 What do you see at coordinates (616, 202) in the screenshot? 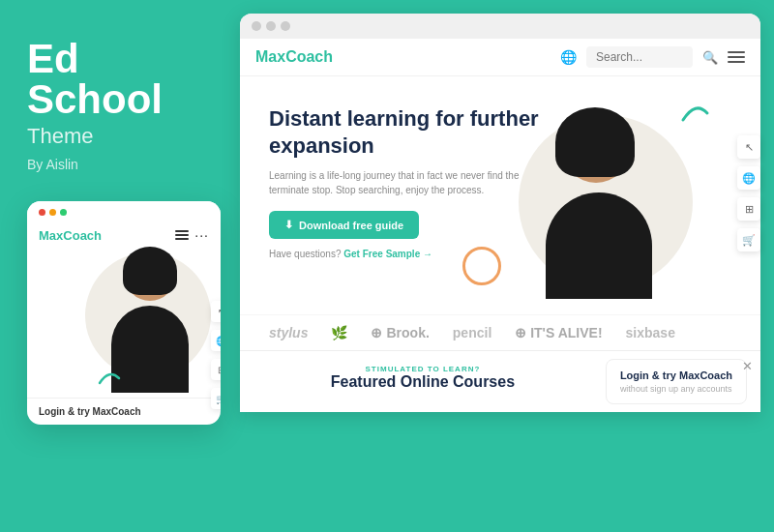
I see `hero-image-area` at bounding box center [616, 202].